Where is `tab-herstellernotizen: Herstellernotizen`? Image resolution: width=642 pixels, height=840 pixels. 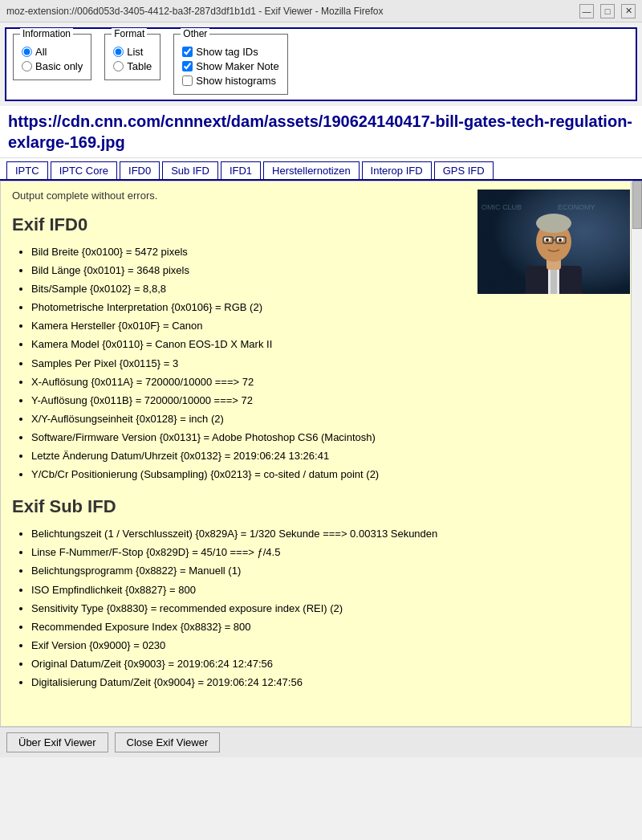 tab-herstellernotizen: Herstellernotizen is located at coordinates (311, 170).